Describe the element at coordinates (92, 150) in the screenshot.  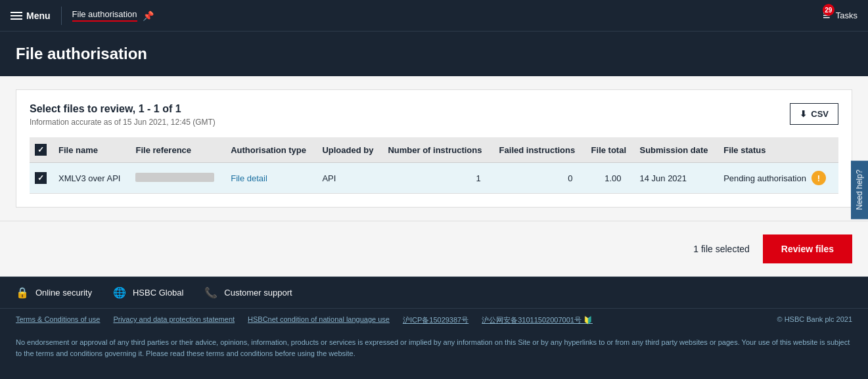
I see `col-file-name: File name` at that location.